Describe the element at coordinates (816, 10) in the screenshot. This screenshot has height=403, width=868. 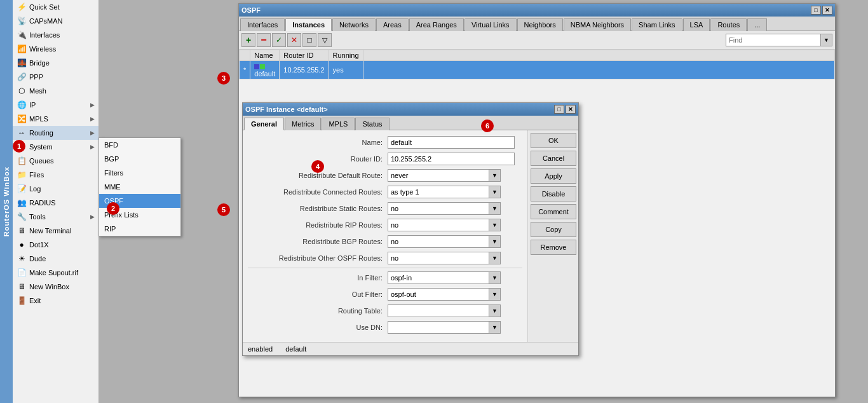
I see `minimize-button: □` at that location.